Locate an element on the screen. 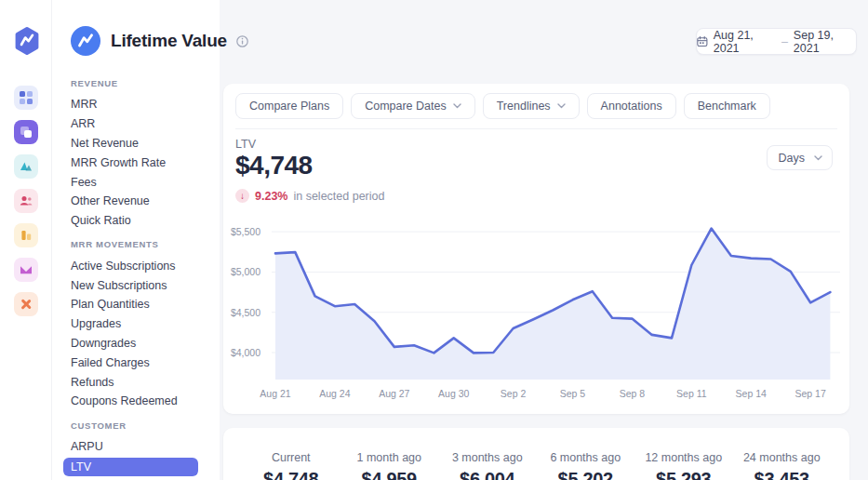  toolbar-button-label: Compare Dates is located at coordinates (406, 106).